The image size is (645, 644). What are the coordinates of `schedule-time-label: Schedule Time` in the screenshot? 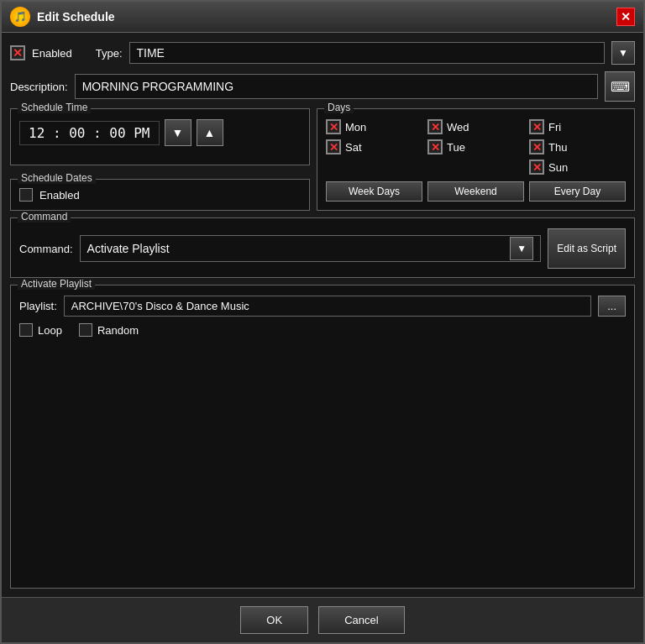 It's located at (54, 107).